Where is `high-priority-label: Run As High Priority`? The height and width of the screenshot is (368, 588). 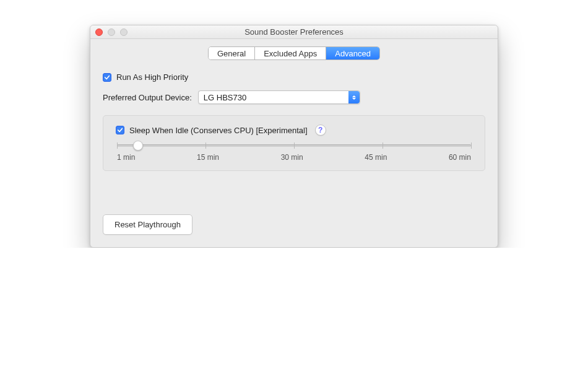 high-priority-label: Run As High Priority is located at coordinates (152, 77).